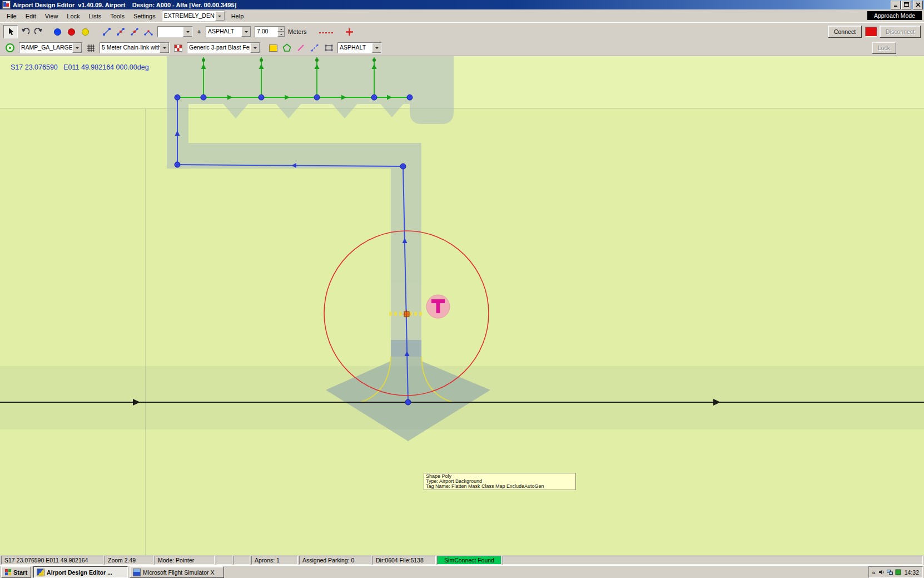 This screenshot has height=578, width=924. Describe the element at coordinates (57, 32) in the screenshot. I see `blue-node-tool-button` at that location.